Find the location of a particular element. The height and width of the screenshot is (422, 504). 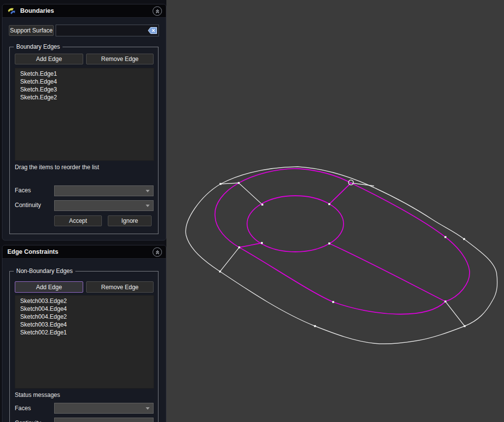

non-boundary-edges-list: Sketch003.Edge2Sketch004.Edge4Sketch004.… is located at coordinates (85, 342).